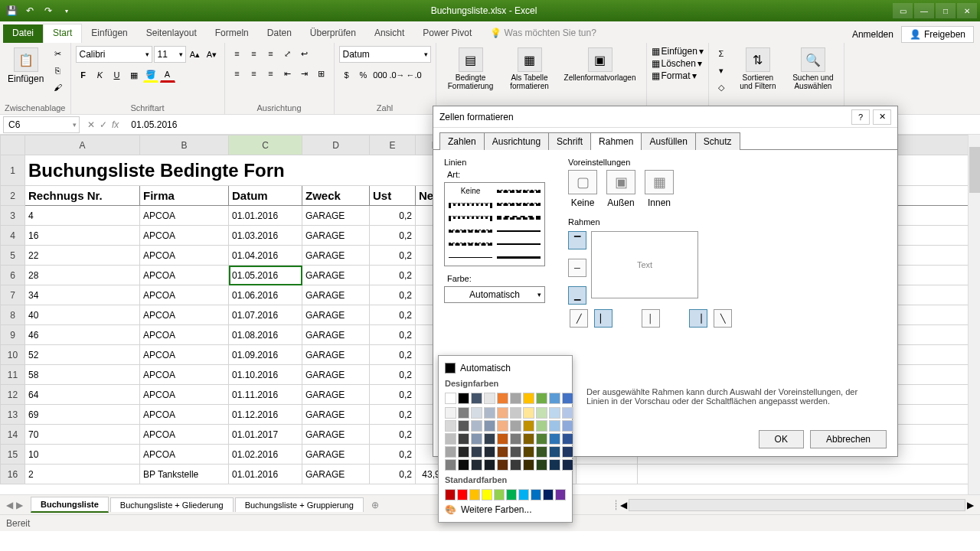 This screenshot has height=551, width=980. Describe the element at coordinates (83, 256) in the screenshot. I see `cell: 22` at that location.